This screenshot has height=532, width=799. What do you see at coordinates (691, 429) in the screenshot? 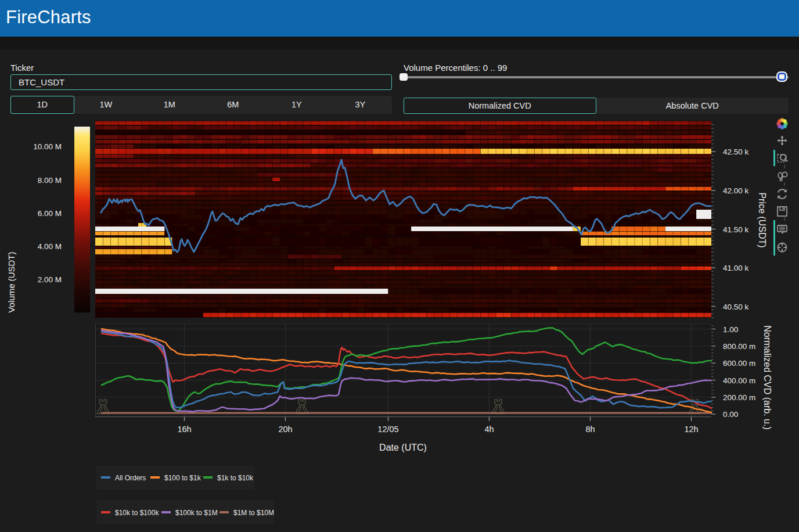
I see `svg-text: 12h` at bounding box center [691, 429].